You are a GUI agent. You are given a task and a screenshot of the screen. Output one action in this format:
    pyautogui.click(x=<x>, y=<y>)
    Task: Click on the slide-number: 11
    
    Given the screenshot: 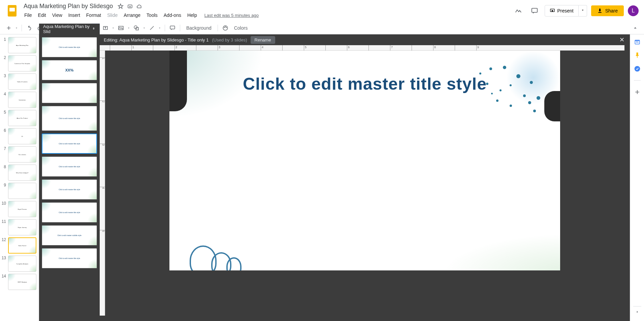 What is the action you would take?
    pyautogui.click(x=4, y=227)
    